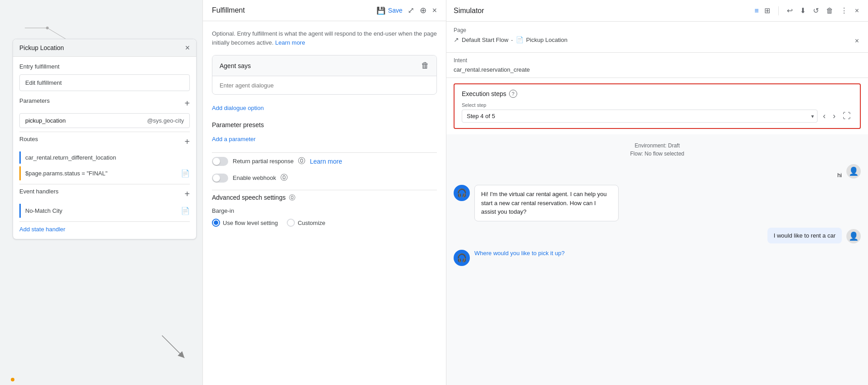 Image resolution: width=868 pixels, height=385 pixels. Describe the element at coordinates (425, 66) in the screenshot. I see `delete-agent-says-button: 🗑` at that location.